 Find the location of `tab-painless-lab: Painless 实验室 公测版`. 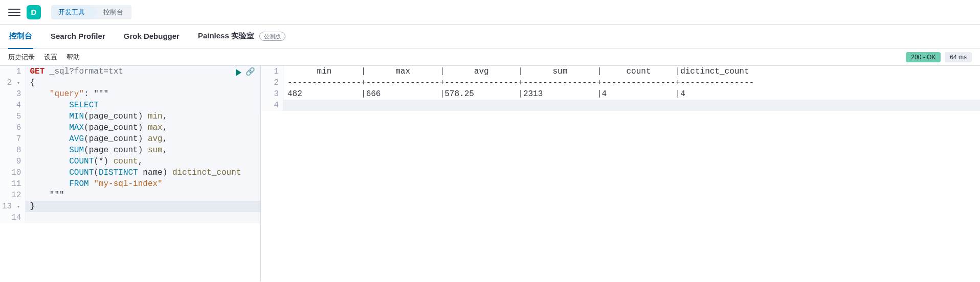

tab-painless-lab: Painless 实验室 公测版 is located at coordinates (241, 37).